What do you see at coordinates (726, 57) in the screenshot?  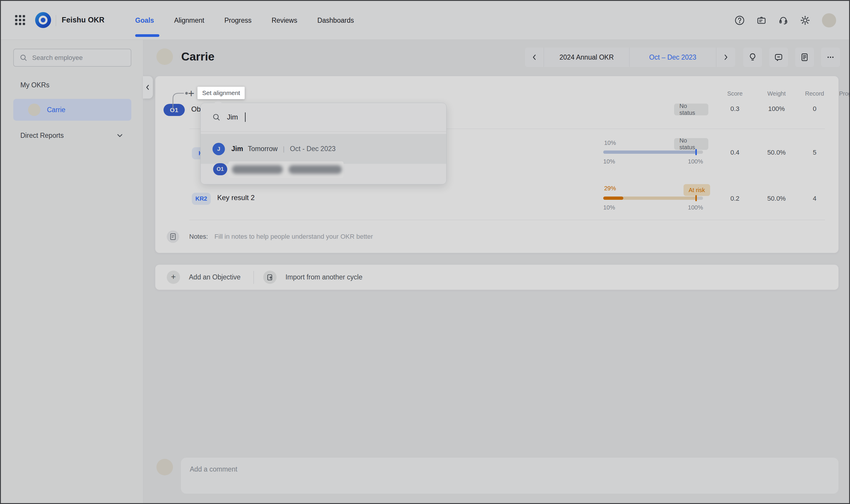 I see `chevron-right-icon` at bounding box center [726, 57].